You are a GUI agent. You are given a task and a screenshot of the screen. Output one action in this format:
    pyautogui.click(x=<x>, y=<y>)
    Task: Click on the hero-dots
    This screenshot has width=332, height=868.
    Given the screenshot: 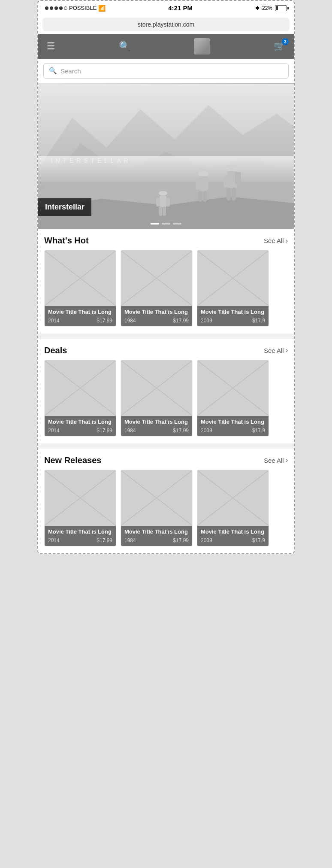 What is the action you would take?
    pyautogui.click(x=166, y=224)
    